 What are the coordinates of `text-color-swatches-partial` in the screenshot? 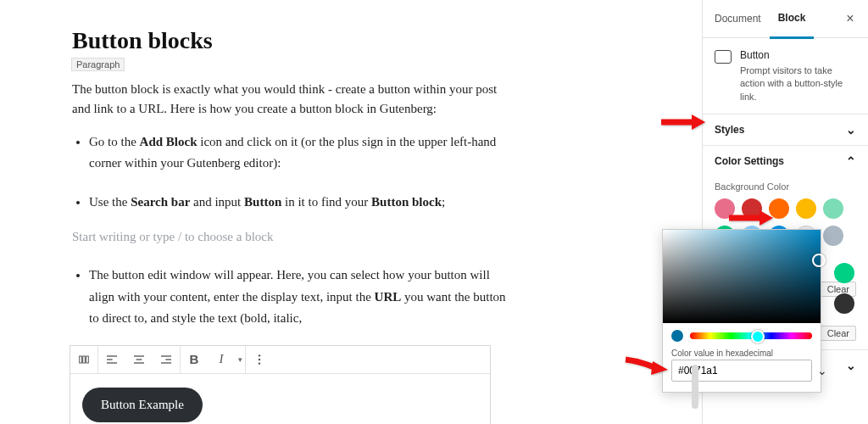 It's located at (844, 288).